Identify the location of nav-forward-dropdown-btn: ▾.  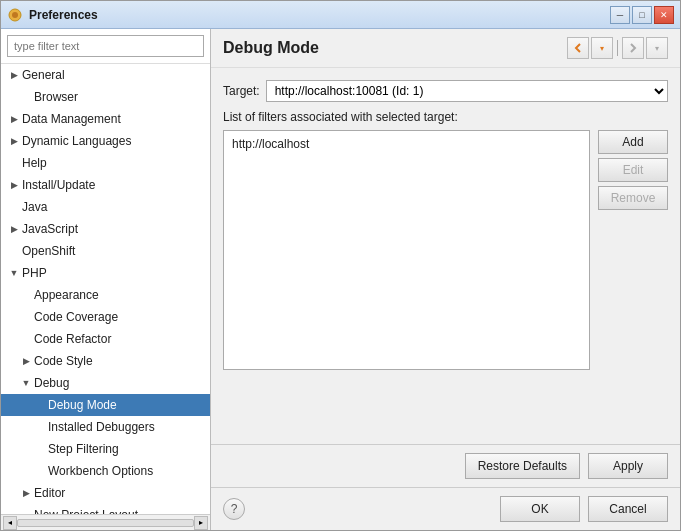
(657, 48).